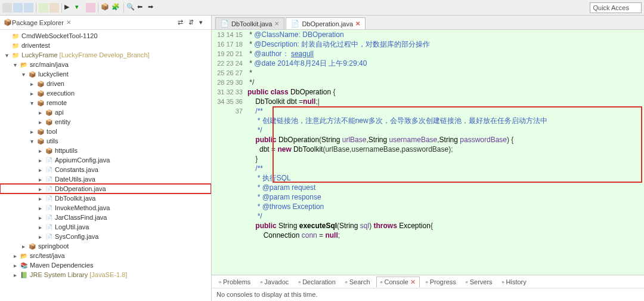 This screenshot has height=301, width=644. I want to click on fwd-icon: ➡, so click(153, 8).